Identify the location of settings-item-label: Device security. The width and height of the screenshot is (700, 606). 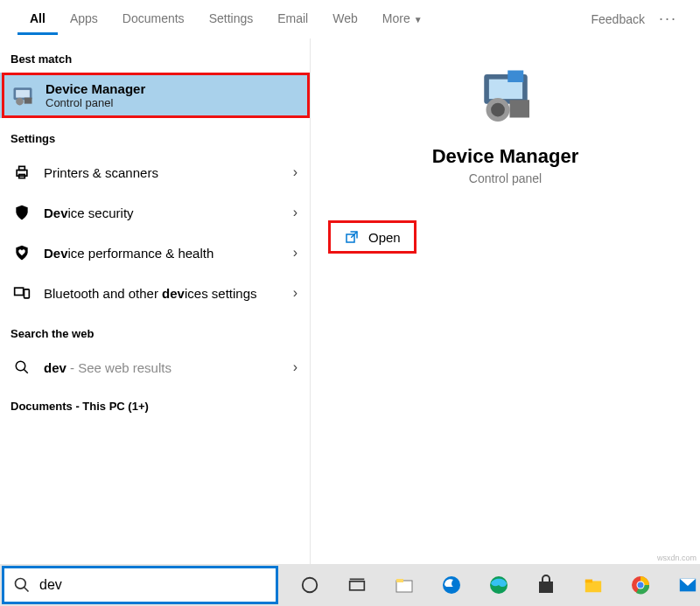
(163, 213).